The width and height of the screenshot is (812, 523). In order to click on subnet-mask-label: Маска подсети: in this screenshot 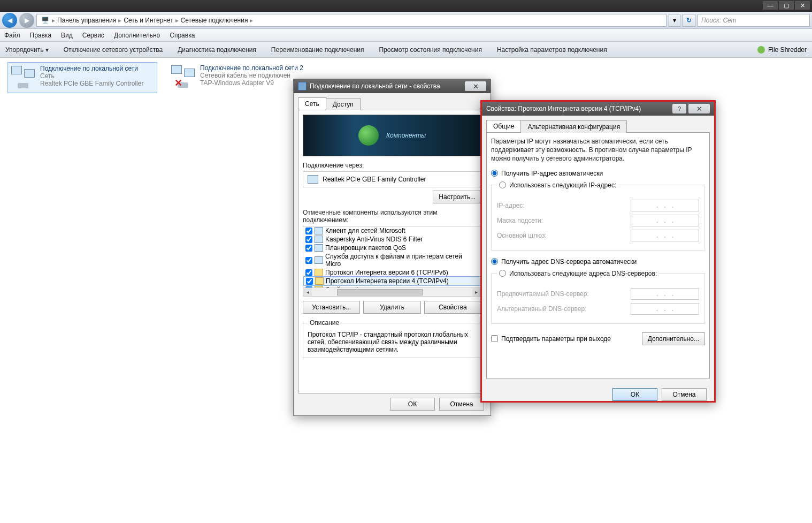, I will do `click(561, 221)`.